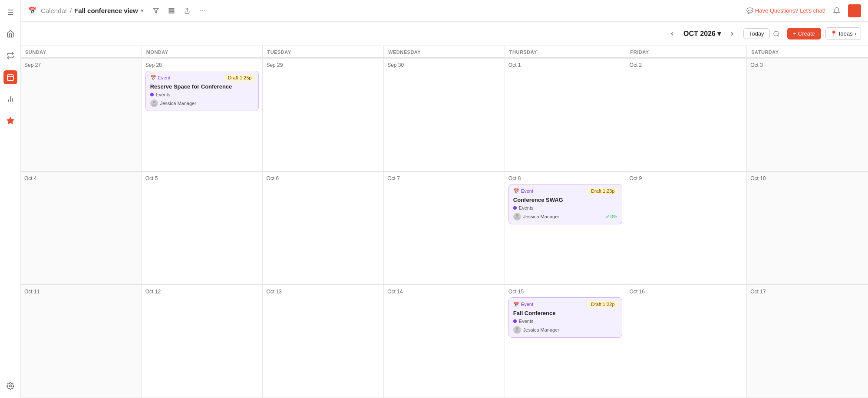  Describe the element at coordinates (565, 313) in the screenshot. I see `event-title: Fall Conference` at that location.